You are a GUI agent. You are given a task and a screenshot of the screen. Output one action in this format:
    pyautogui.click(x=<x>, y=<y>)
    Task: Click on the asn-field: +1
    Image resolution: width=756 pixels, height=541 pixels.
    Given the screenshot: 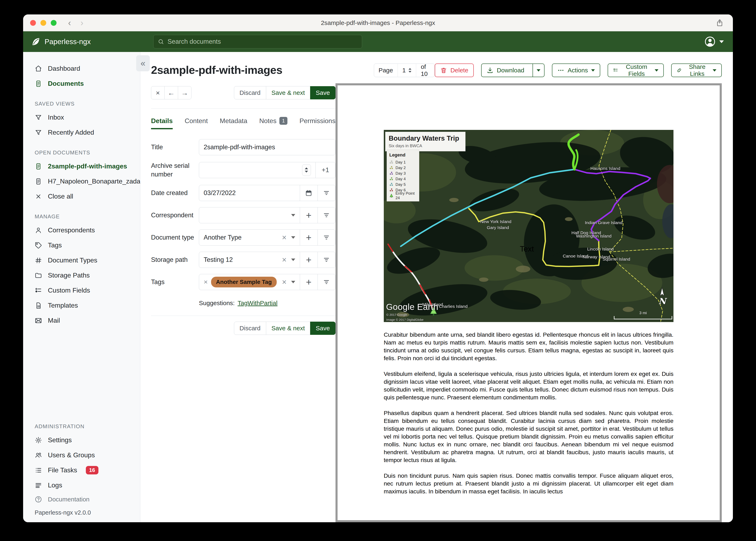 What is the action you would take?
    pyautogui.click(x=267, y=170)
    